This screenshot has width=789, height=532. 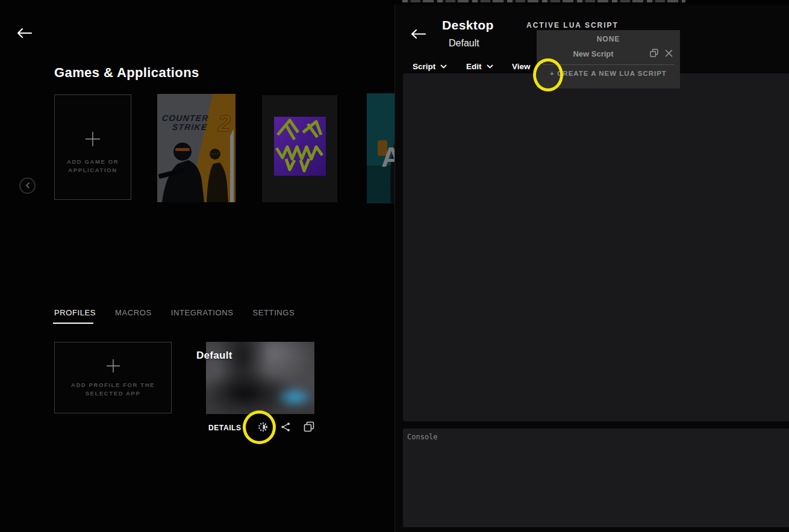 What do you see at coordinates (28, 185) in the screenshot?
I see `chevron-left-icon` at bounding box center [28, 185].